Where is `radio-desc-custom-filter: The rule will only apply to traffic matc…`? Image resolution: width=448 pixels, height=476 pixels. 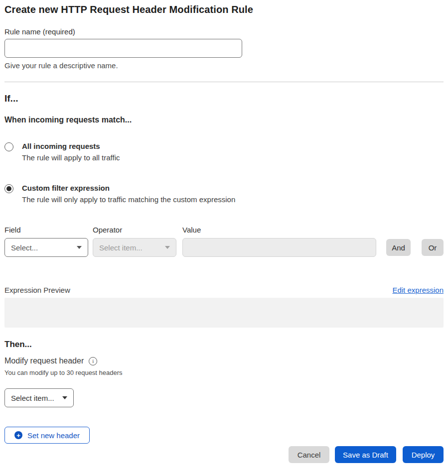 radio-desc-custom-filter: The rule will only apply to traffic matc… is located at coordinates (129, 199).